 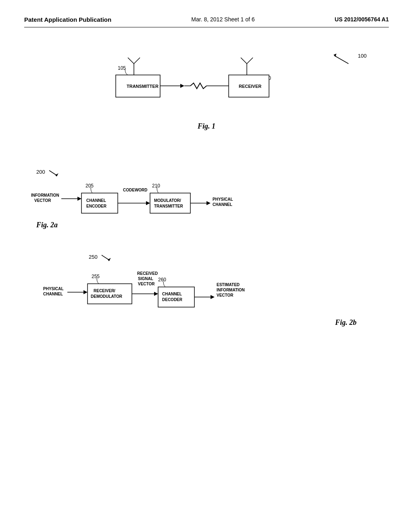 What do you see at coordinates (344, 60) in the screenshot?
I see `fig1-ref100-arrow` at bounding box center [344, 60].